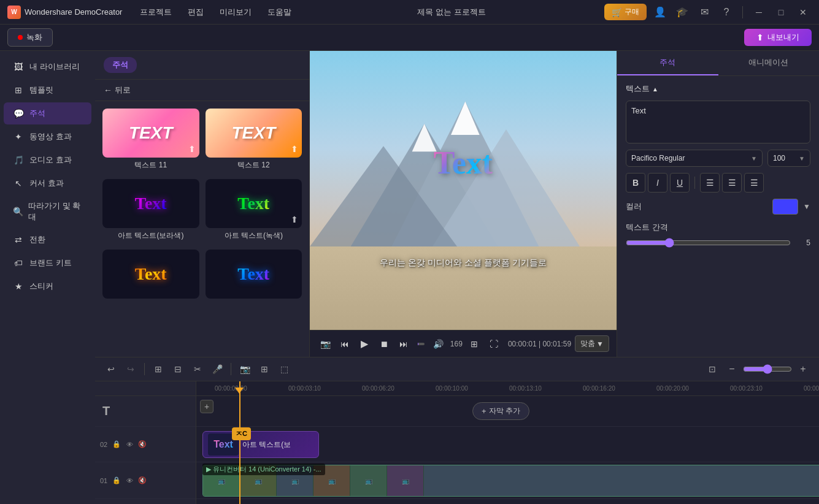 The height and width of the screenshot is (504, 819). I want to click on play-button: ▶, so click(364, 344).